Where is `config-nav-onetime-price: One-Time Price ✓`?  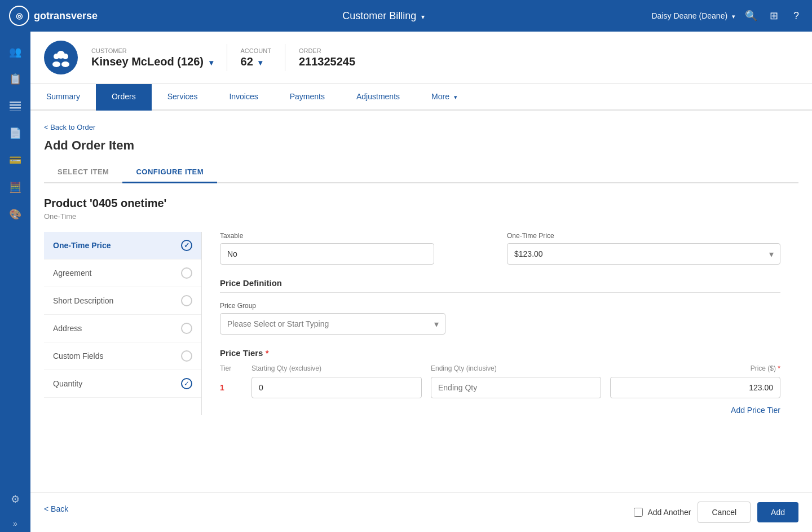
config-nav-onetime-price: One-Time Price ✓ is located at coordinates (123, 246).